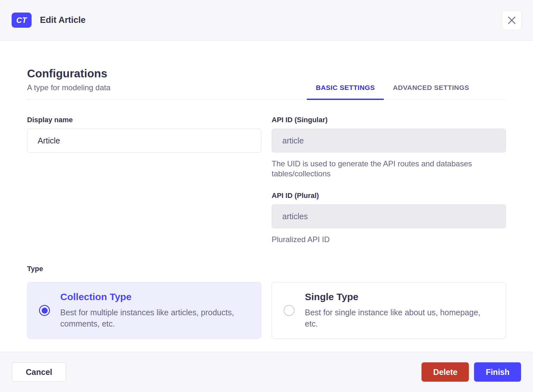 The height and width of the screenshot is (392, 533). Describe the element at coordinates (392, 92) in the screenshot. I see `settings-tabs: BASIC SETTINGS ADVANCED SETTINGS` at that location.